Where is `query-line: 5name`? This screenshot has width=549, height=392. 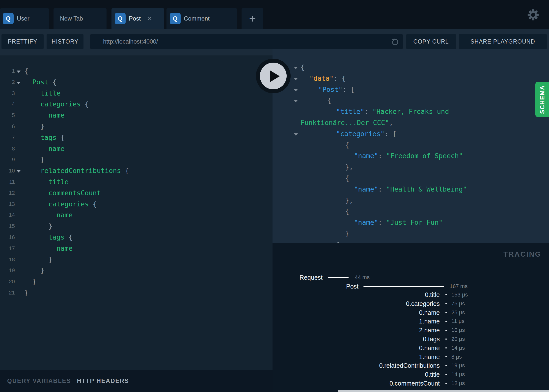 query-line: 5name is located at coordinates (136, 115).